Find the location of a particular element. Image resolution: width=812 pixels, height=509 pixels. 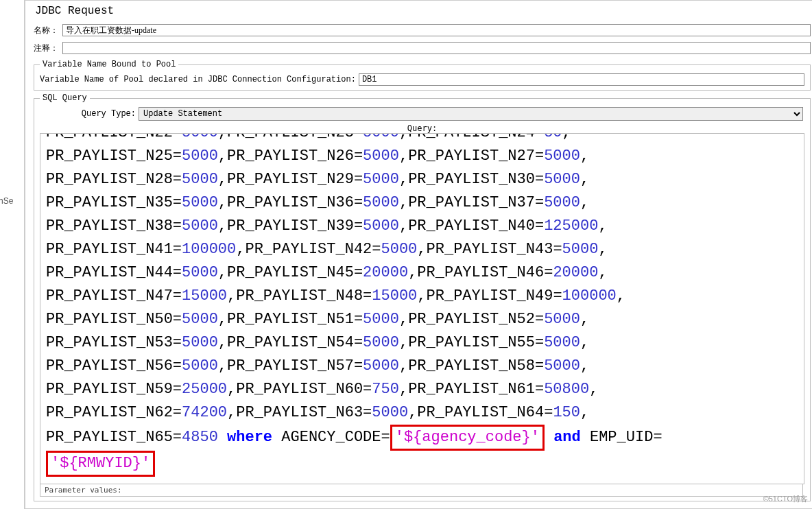

pool-row: Variable Name of Pool declared in JDBC C… is located at coordinates (422, 80).